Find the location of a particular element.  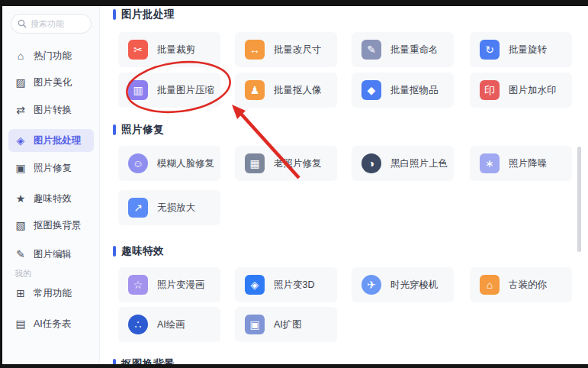

card-ancient-costume: ⌂ 古装的你 is located at coordinates (521, 285).